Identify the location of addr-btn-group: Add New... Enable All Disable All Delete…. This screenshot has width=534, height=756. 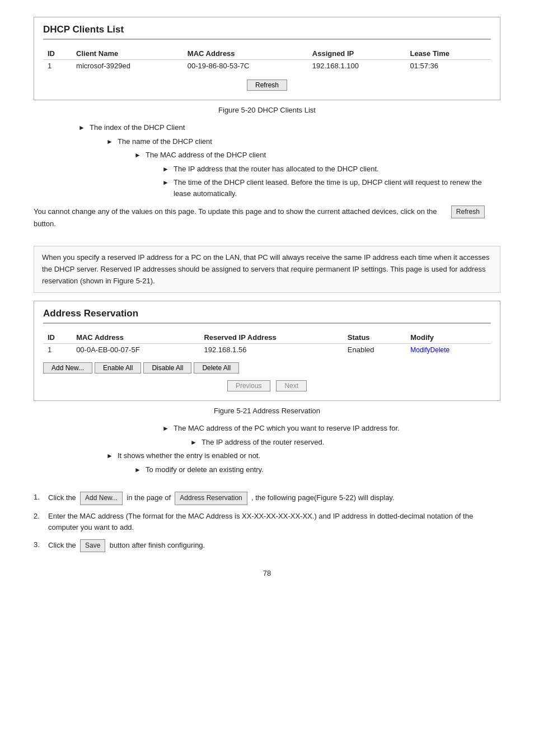
(267, 368).